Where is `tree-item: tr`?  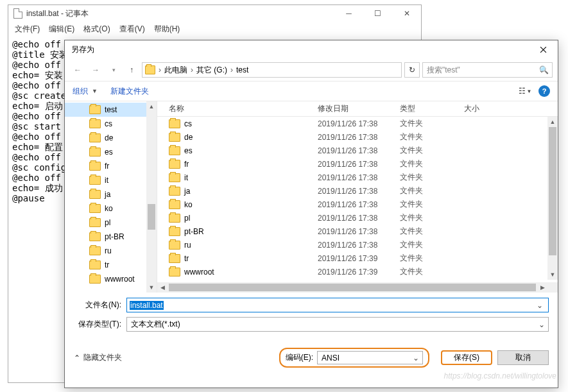
tree-item: tr is located at coordinates (110, 265).